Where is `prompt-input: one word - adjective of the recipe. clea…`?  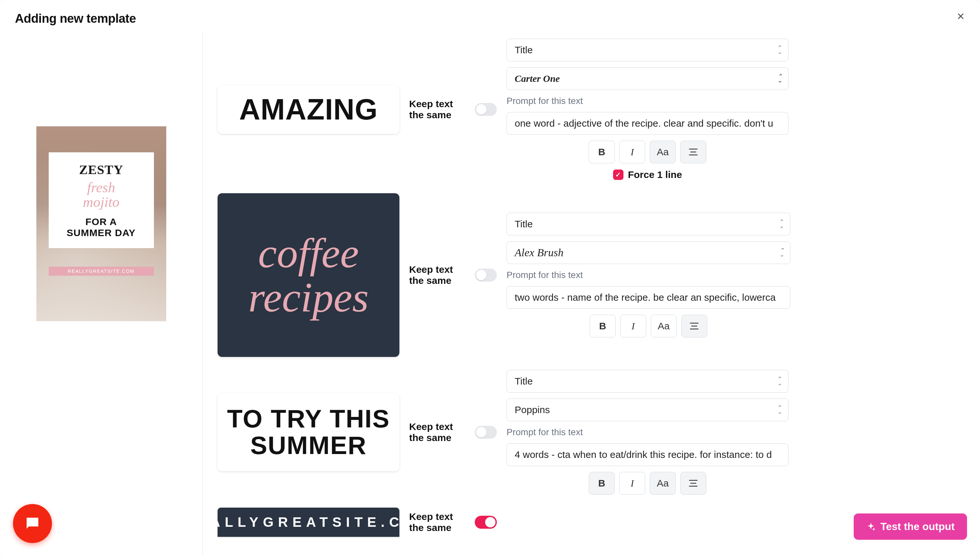 prompt-input: one word - adjective of the recipe. clea… is located at coordinates (647, 123).